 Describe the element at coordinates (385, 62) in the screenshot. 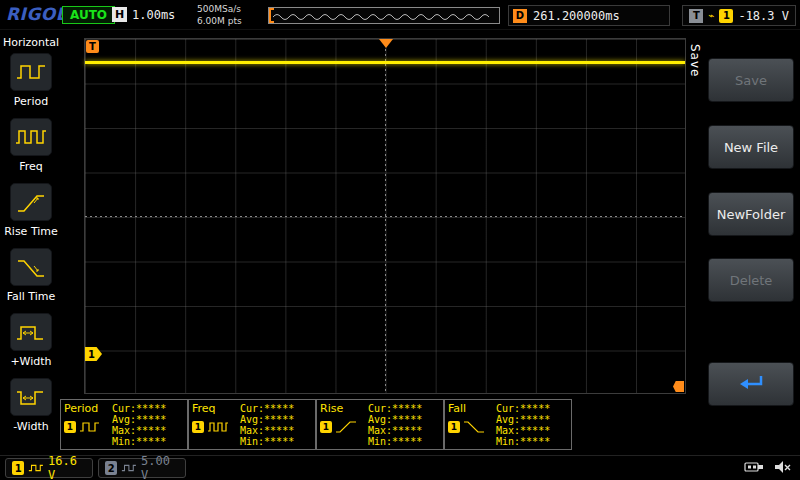

I see `channel1-trace` at that location.